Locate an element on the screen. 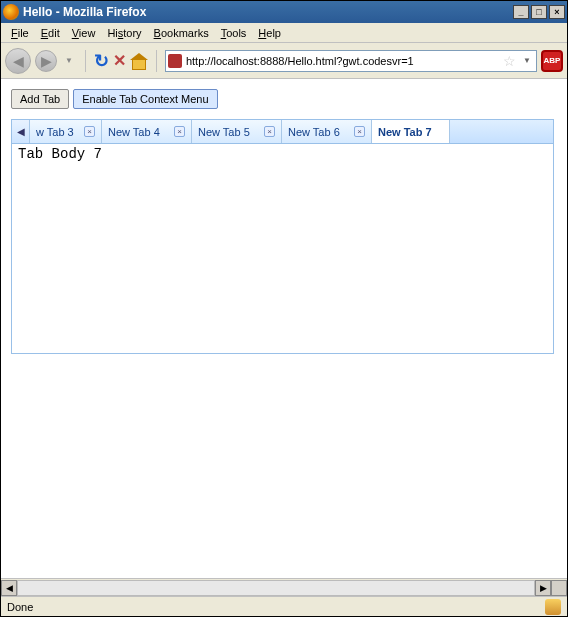  home-button is located at coordinates (139, 61).